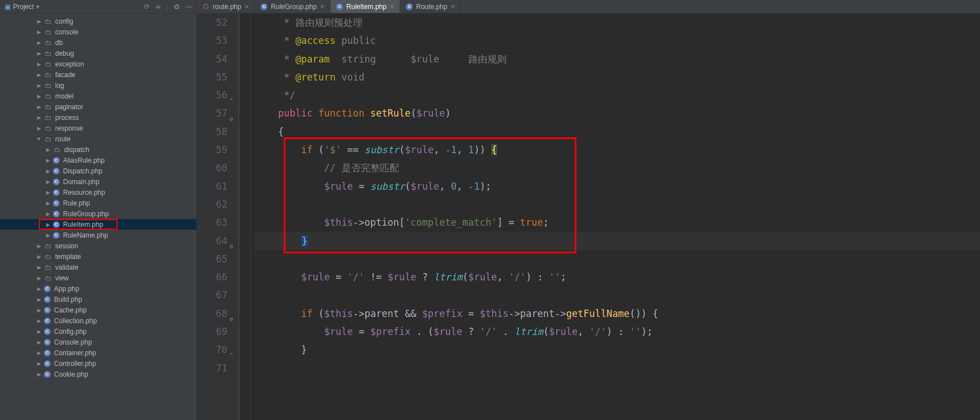 The image size is (980, 420). I want to click on tree-item: ▶CDomain.php, so click(98, 181).